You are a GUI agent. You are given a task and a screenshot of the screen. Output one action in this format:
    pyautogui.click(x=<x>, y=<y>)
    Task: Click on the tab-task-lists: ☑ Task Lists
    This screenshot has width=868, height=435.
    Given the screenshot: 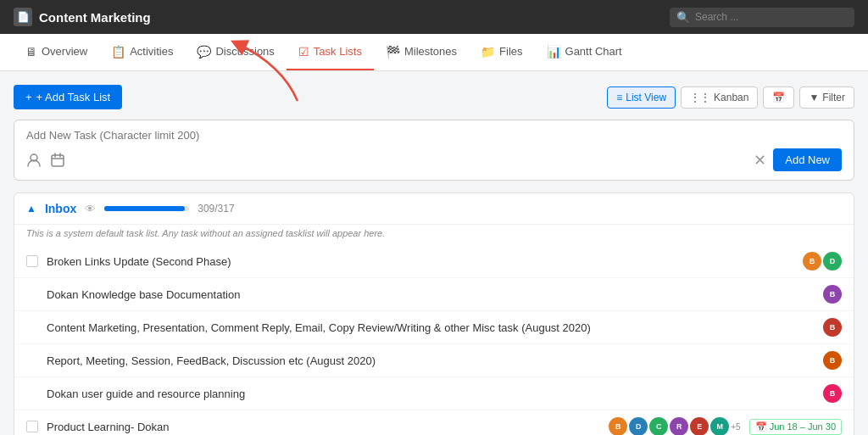 What is the action you would take?
    pyautogui.click(x=331, y=53)
    